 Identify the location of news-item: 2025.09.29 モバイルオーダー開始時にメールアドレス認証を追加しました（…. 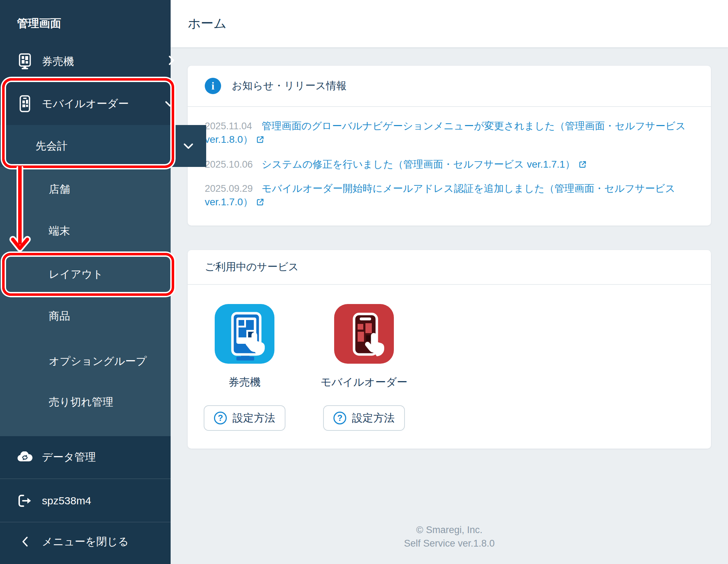
(449, 196).